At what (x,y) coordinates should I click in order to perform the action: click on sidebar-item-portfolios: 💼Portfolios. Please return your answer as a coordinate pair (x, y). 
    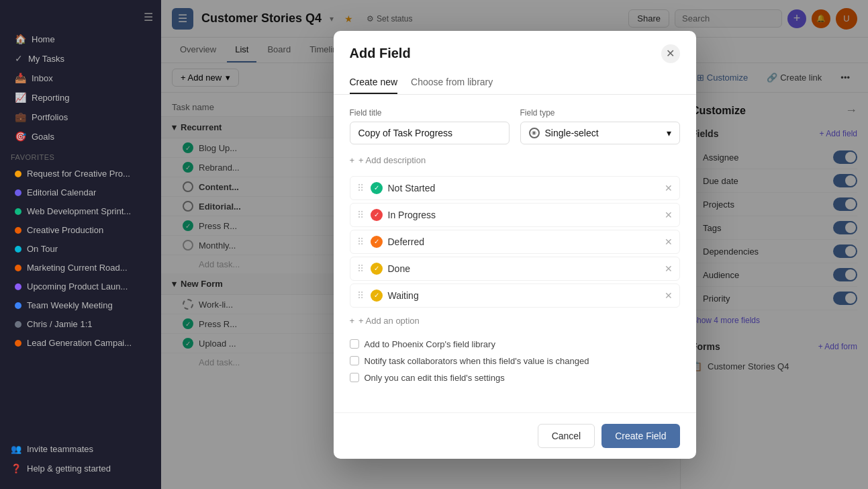
    Looking at the image, I should click on (81, 117).